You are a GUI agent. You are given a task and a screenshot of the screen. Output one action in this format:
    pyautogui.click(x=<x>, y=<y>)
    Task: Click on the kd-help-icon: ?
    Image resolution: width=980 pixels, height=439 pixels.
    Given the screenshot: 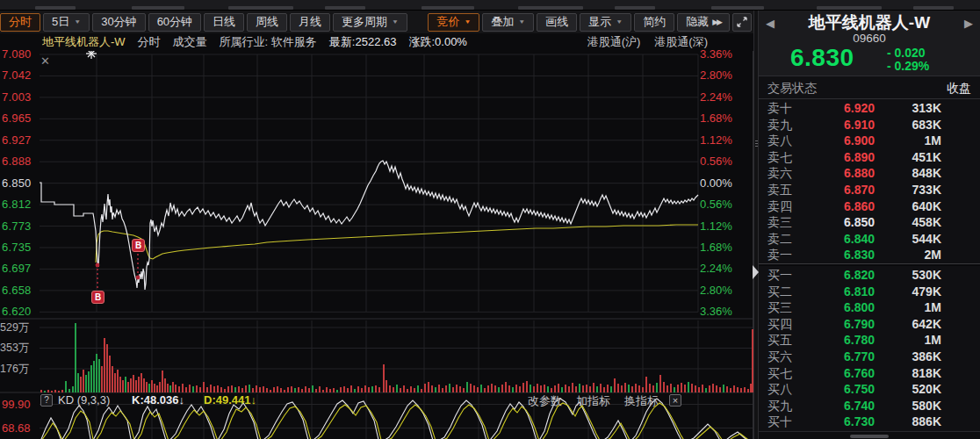 What is the action you would take?
    pyautogui.click(x=47, y=400)
    